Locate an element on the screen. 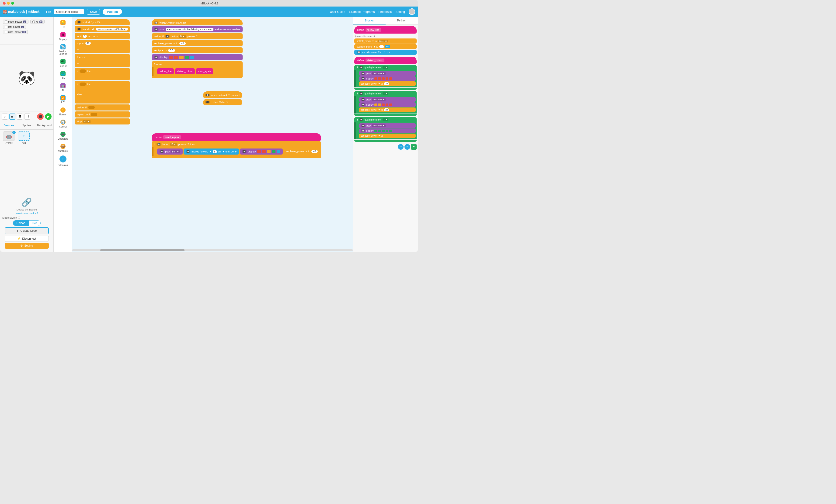 This screenshot has width=836, height=504. cat-operators: ➕ Operators is located at coordinates (63, 136).